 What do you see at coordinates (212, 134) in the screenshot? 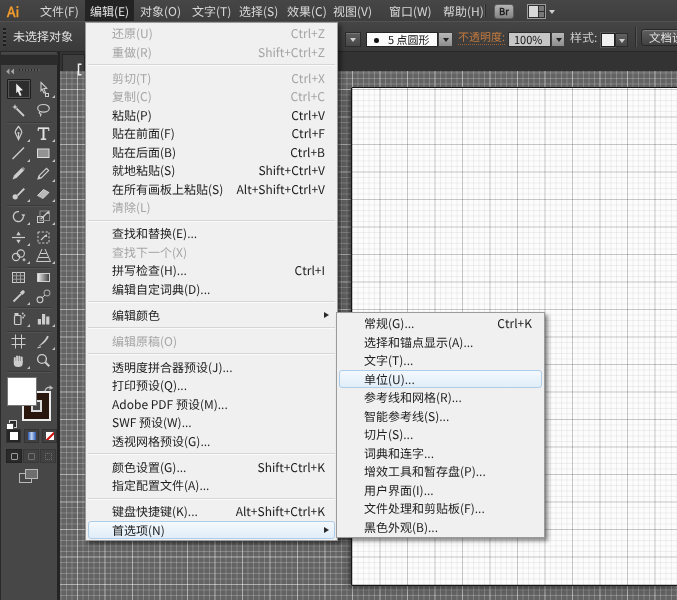
I see `edit-menu-item-paste-in-front: 贴在前面(F)Ctrl+F` at bounding box center [212, 134].